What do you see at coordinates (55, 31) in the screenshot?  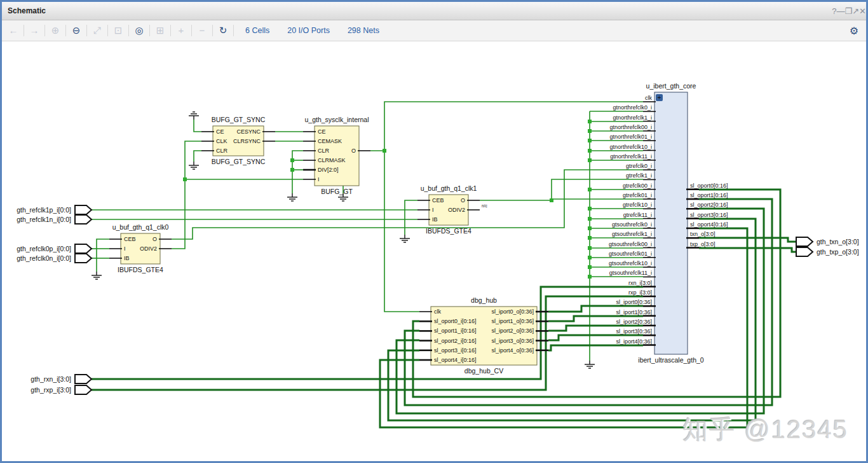 I see `zoom-in-icon: ⊕` at bounding box center [55, 31].